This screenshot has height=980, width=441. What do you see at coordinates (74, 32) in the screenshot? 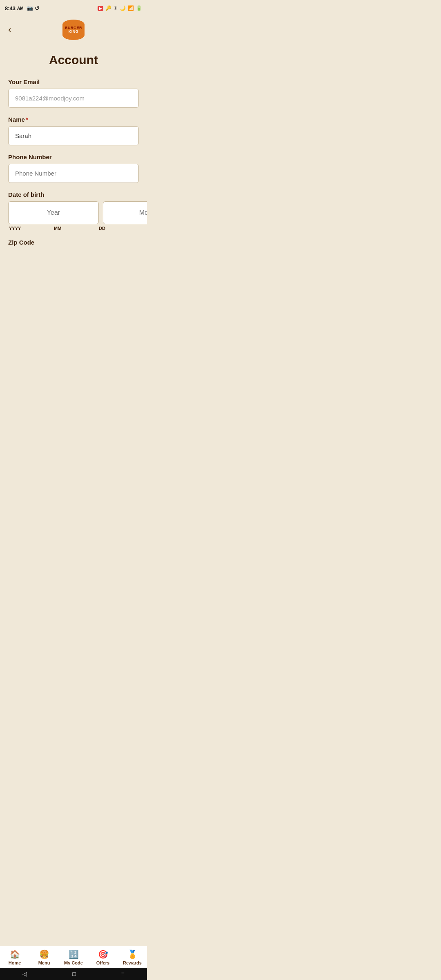
I see `logo-king: KING` at bounding box center [74, 32].